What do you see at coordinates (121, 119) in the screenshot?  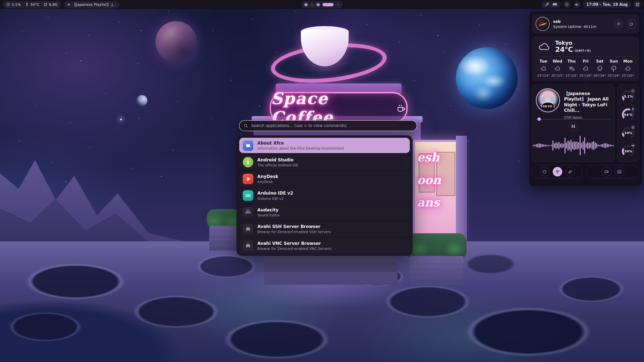 I see `bright-star` at bounding box center [121, 119].